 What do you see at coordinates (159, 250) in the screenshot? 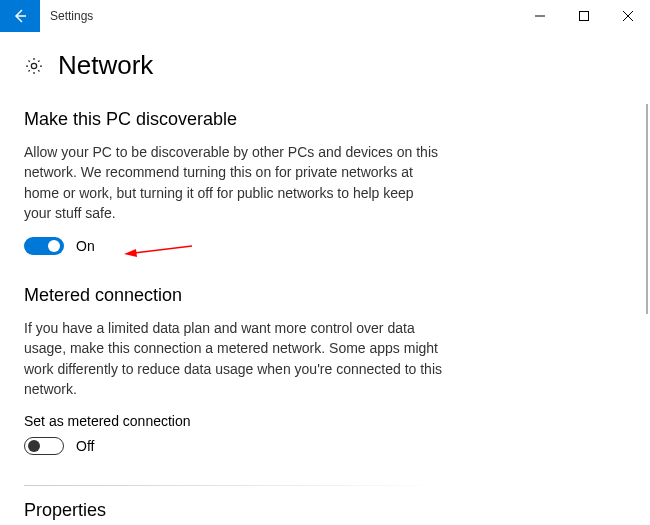
I see `annotation-arrow-icon` at bounding box center [159, 250].